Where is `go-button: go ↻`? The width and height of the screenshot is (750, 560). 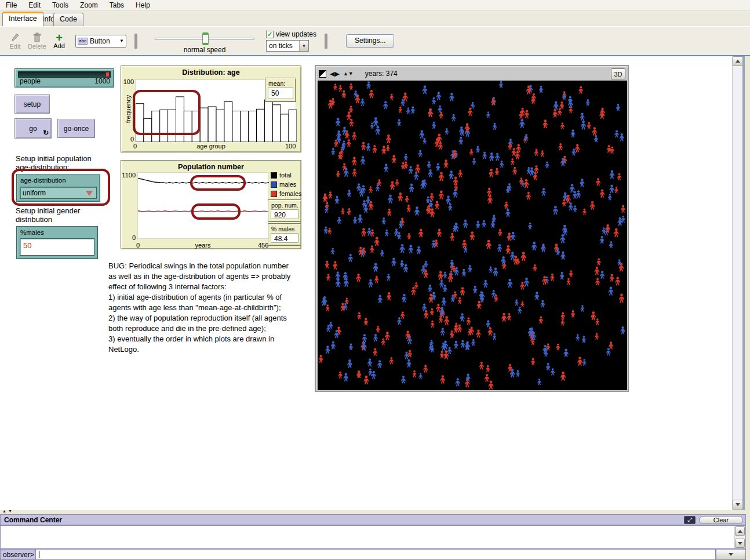 go-button: go ↻ is located at coordinates (33, 129).